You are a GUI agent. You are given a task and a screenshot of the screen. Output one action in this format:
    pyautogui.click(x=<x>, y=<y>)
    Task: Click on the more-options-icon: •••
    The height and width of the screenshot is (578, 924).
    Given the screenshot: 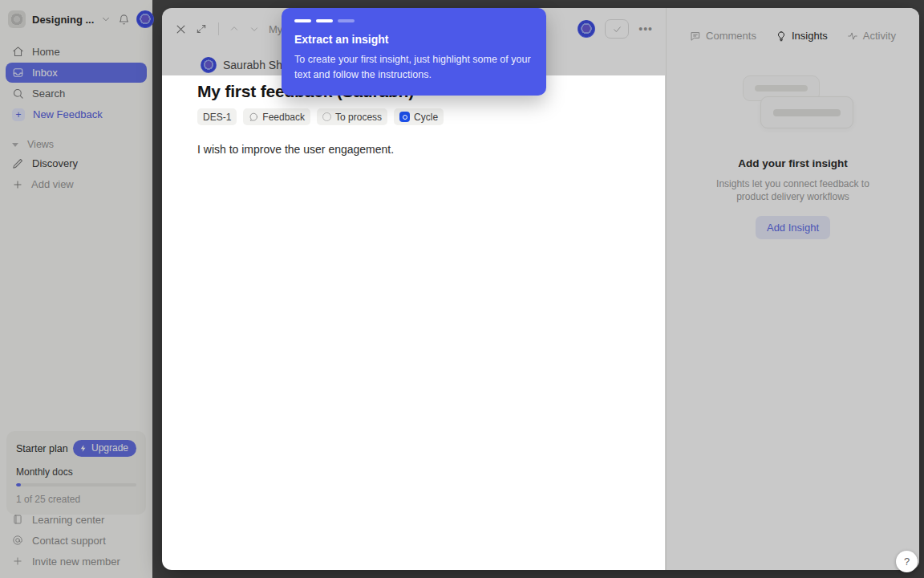 What is the action you would take?
    pyautogui.click(x=646, y=29)
    